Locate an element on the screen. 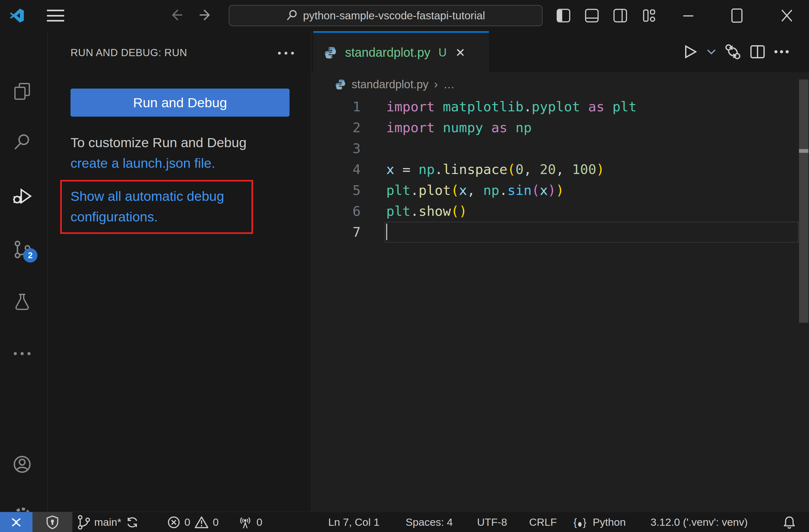 The height and width of the screenshot is (532, 809). cursor-position-status: Ln 7, Col 1 is located at coordinates (354, 522).